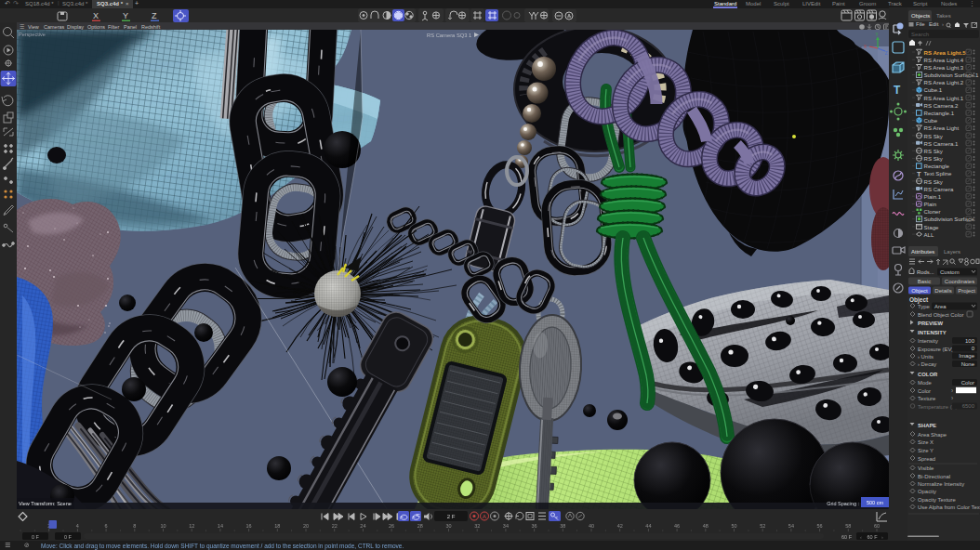 This screenshot has width=980, height=550. What do you see at coordinates (506, 526) in the screenshot?
I see `svg-text: 34` at bounding box center [506, 526].